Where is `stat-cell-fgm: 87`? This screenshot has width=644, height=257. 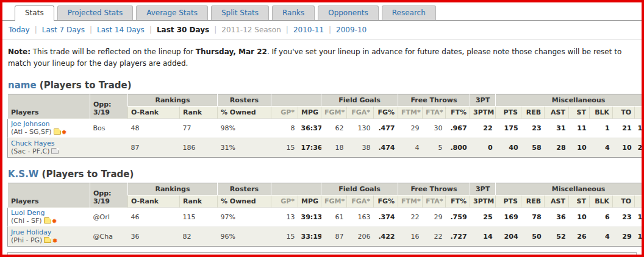
stat-cell-fgm: 87 is located at coordinates (334, 237).